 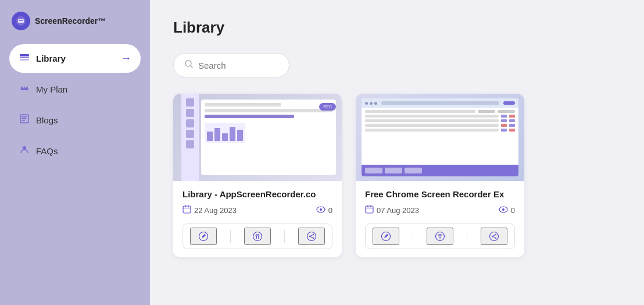 What do you see at coordinates (440, 210) in the screenshot?
I see `card-2-meta: 07 Aug 2023 0` at bounding box center [440, 210].